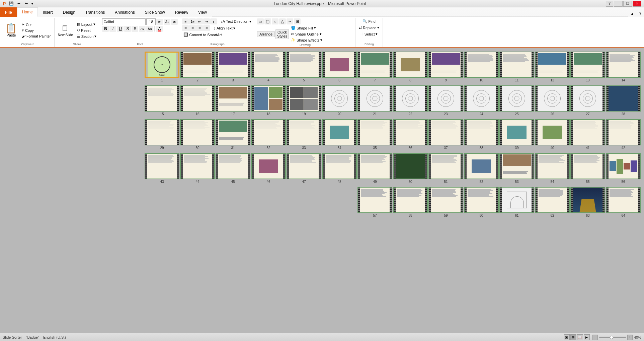 Image resolution: width=644 pixels, height=341 pixels. I want to click on slide-item: 7, so click(375, 67).